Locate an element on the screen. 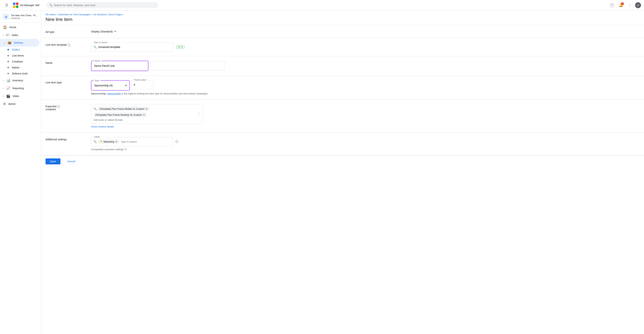 This screenshot has width=644, height=334. priority-field: Priority value* is located at coordinates (142, 85).